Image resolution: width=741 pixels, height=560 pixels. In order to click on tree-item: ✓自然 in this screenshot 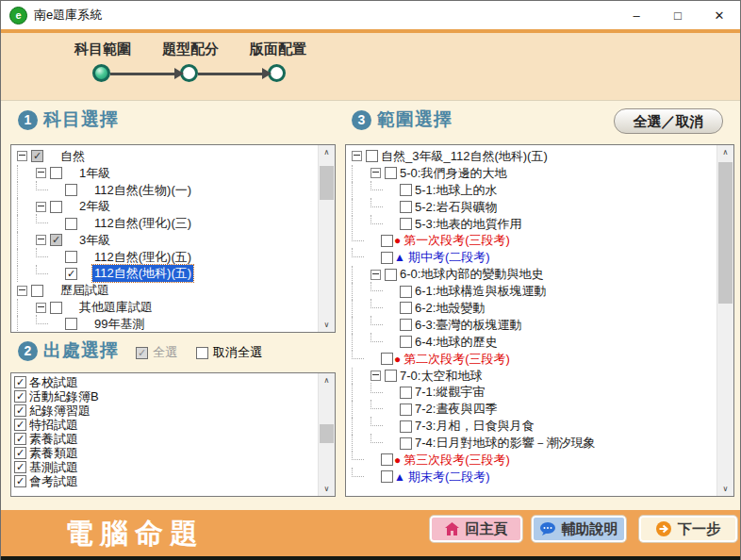, I will do `click(168, 156)`.